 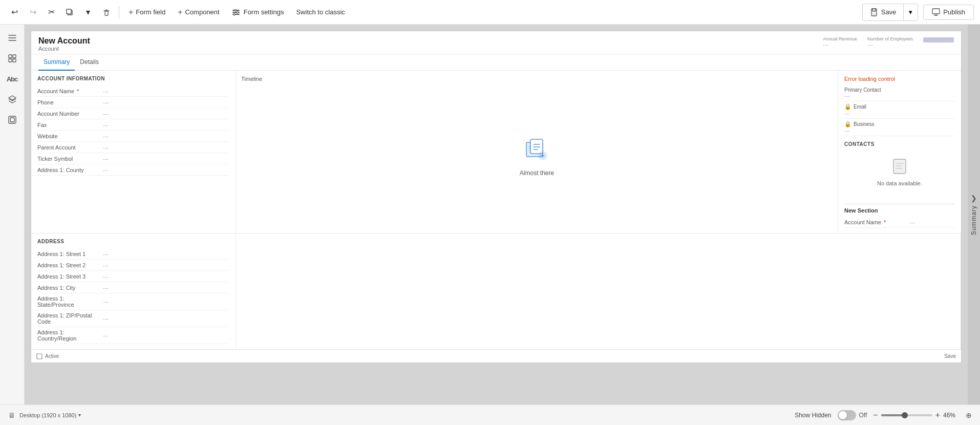 I want to click on field-row-website: Website ---, so click(x=133, y=136).